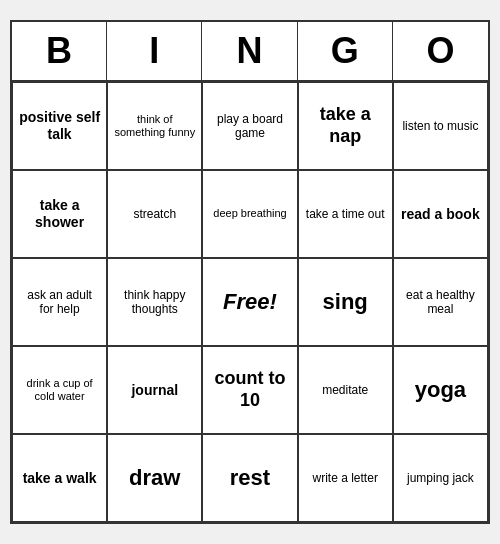 The width and height of the screenshot is (500, 544). Describe the element at coordinates (154, 302) in the screenshot. I see `bingo-cell-11: think happy thoughts` at that location.